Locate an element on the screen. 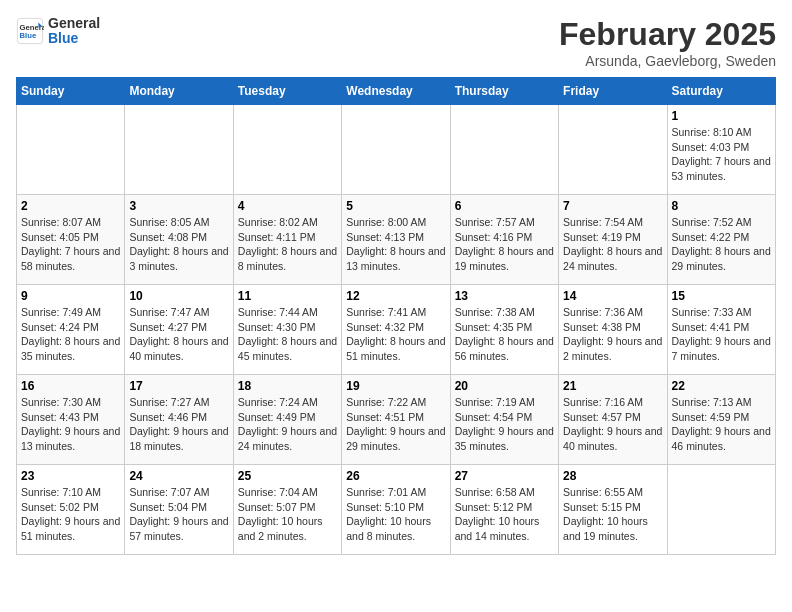 The image size is (792, 612). day-info: Sunrise: 7:49 AM Sunset: 4:24 PM Dayligh… is located at coordinates (70, 334).